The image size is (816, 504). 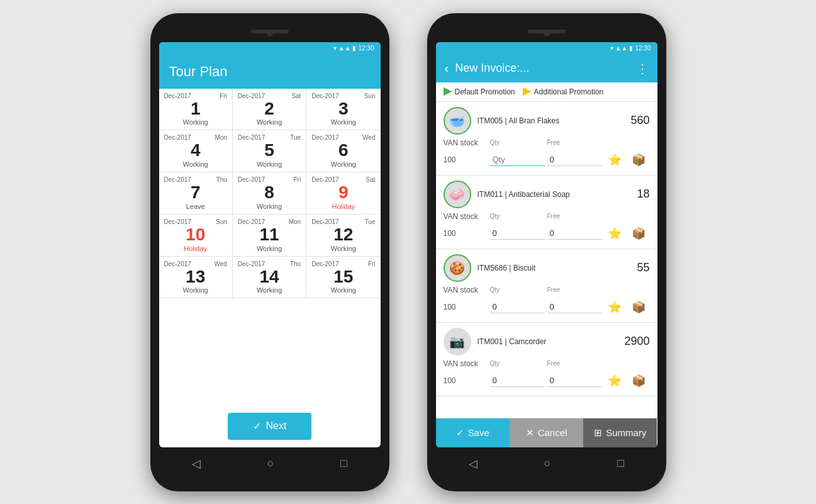 I want to click on calendar-cell: Dec-2017 Tue 5 Working, so click(x=269, y=151).